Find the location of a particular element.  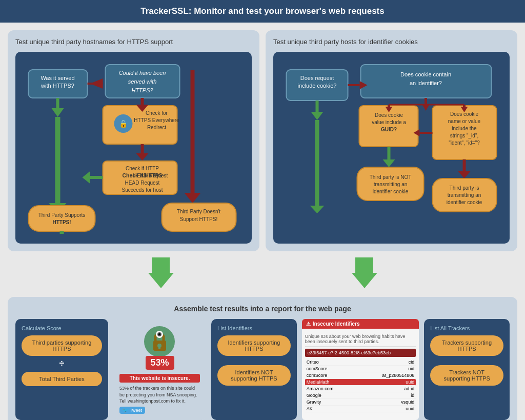

trackers-card-title: List All Trackers is located at coordinates (467, 328).